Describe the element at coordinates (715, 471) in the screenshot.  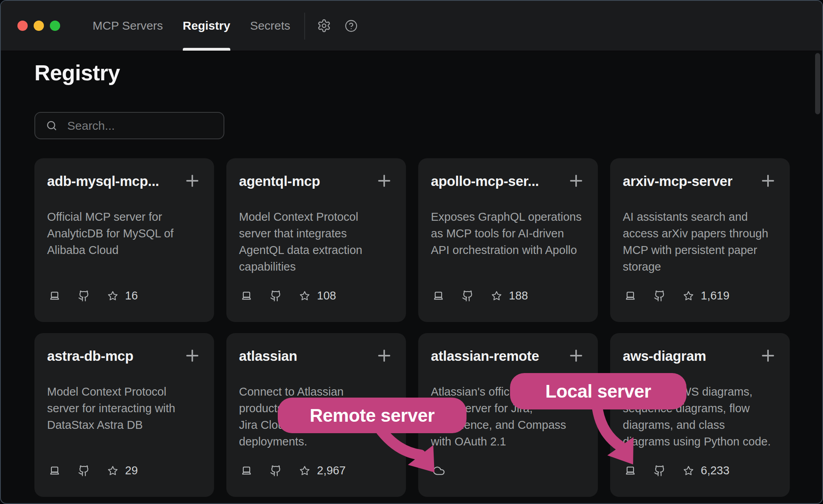
I see `star-count: 6,233` at that location.